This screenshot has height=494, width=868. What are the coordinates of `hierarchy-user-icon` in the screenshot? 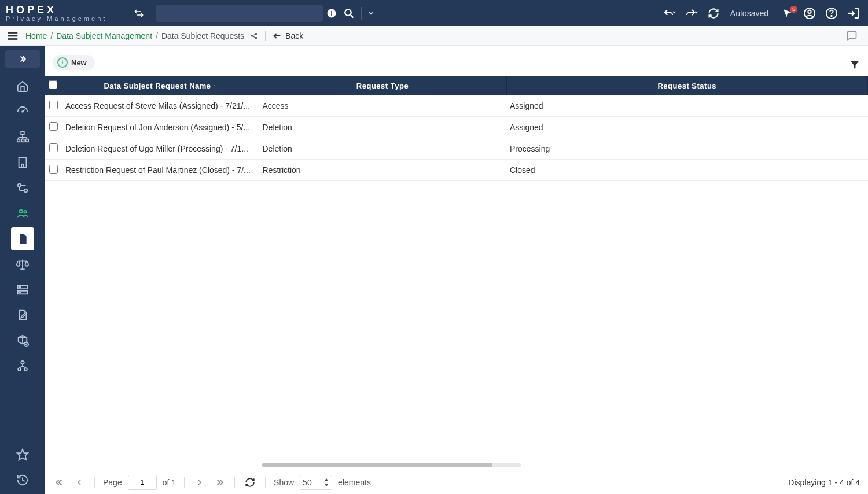 It's located at (23, 366).